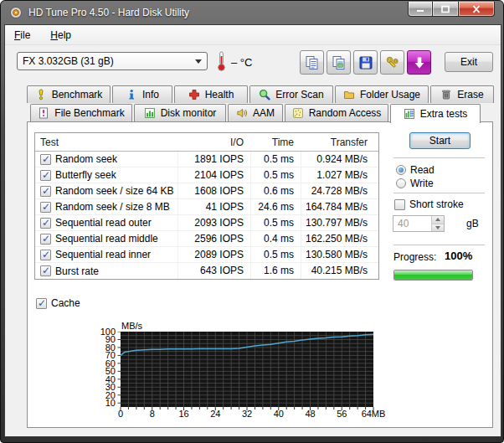 The width and height of the screenshot is (504, 443). What do you see at coordinates (275, 223) in the screenshot?
I see `time-value: 0.5 ms` at bounding box center [275, 223].